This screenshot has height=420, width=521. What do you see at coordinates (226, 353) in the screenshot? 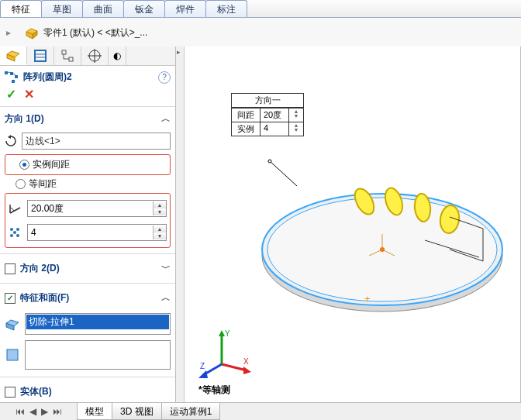
I see `triad-icon: Y X Z` at bounding box center [226, 353].